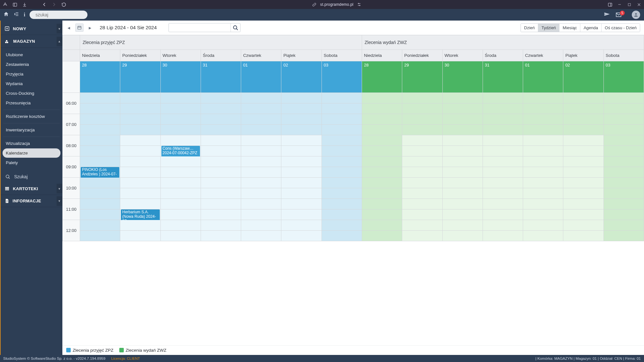  I want to click on tab-month: Miesiąc, so click(570, 28).